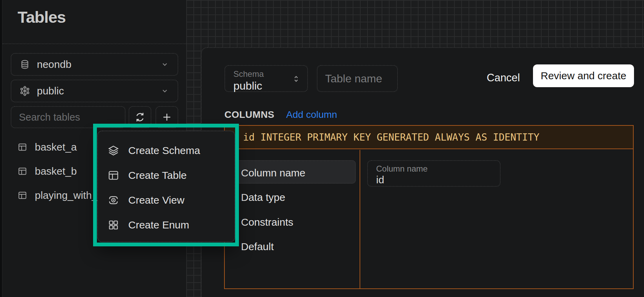  What do you see at coordinates (113, 151) in the screenshot?
I see `layers-icon` at bounding box center [113, 151].